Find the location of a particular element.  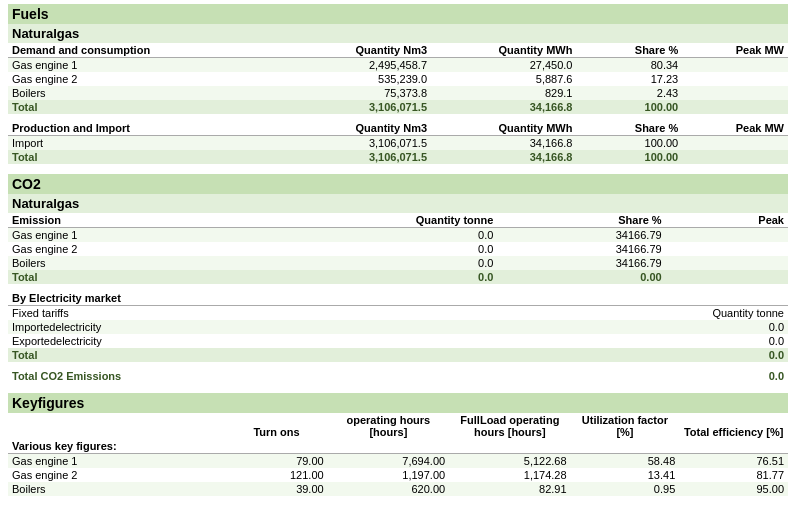

emission-row-2: Boilers 0.0 34166.79 is located at coordinates (398, 263).